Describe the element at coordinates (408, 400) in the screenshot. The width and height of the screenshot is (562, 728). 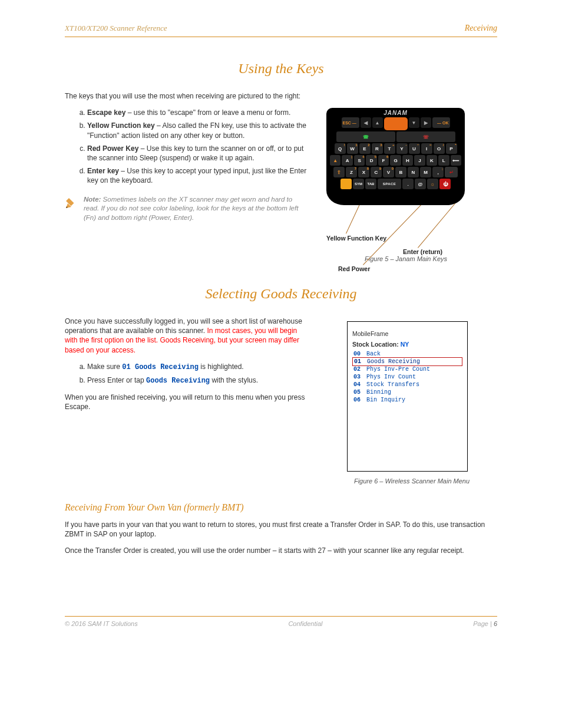
I see `menu-row: 06Bin Inquiry` at that location.